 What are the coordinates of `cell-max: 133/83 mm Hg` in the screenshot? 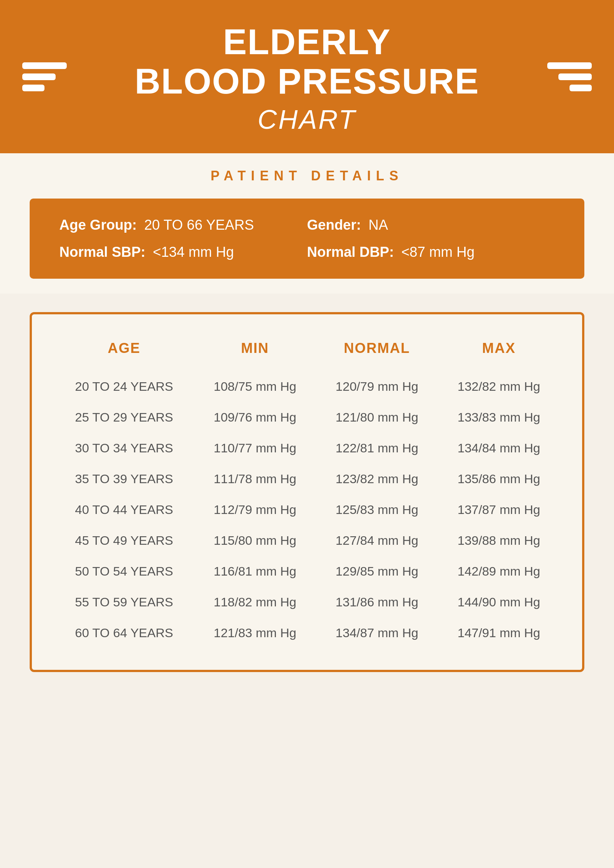 It's located at (499, 417).